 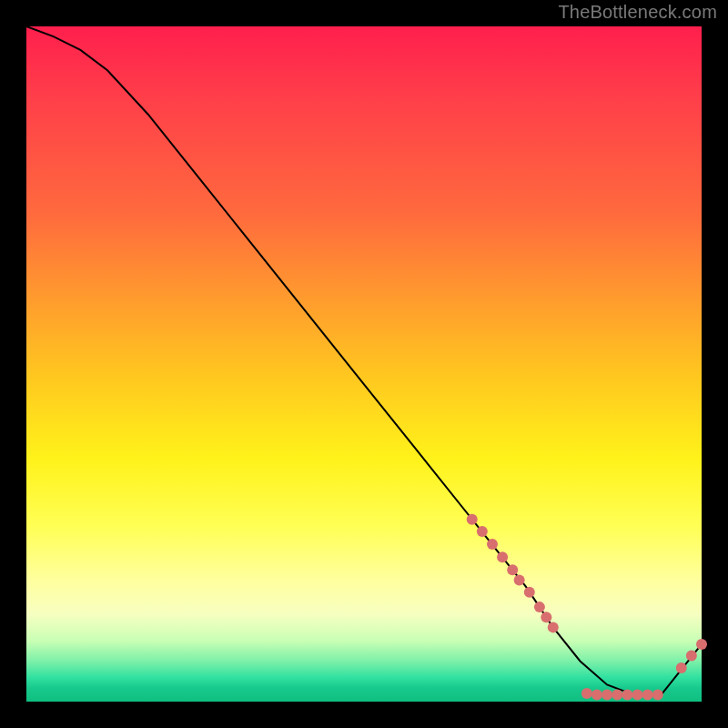 What do you see at coordinates (587, 608) in the screenshot?
I see `chart-markers` at bounding box center [587, 608].